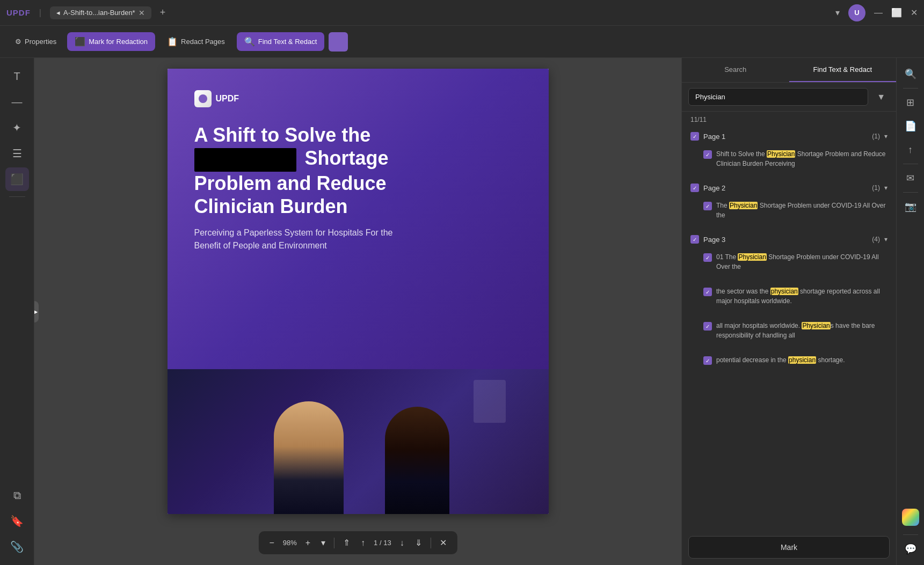 The height and width of the screenshot is (565, 924). Describe the element at coordinates (17, 76) in the screenshot. I see `sidebar-icon-text: T` at that location.